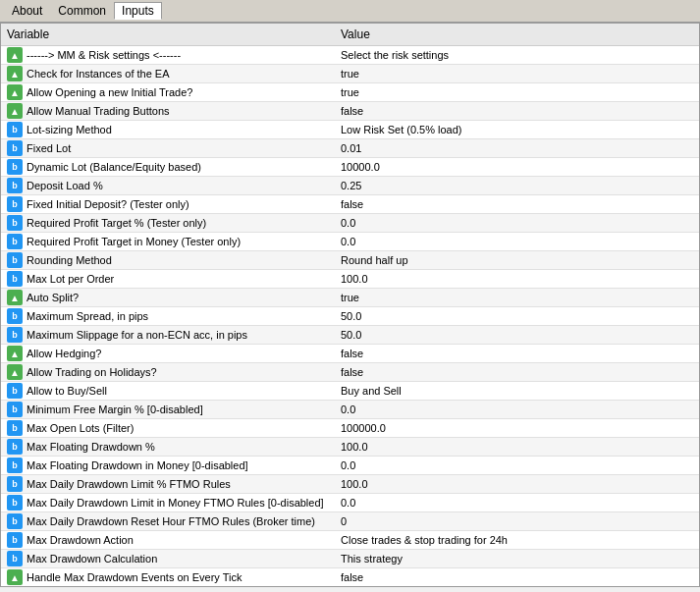 This screenshot has width=700, height=592. I want to click on table-row: bDeposit Load %0.25, so click(350, 187).